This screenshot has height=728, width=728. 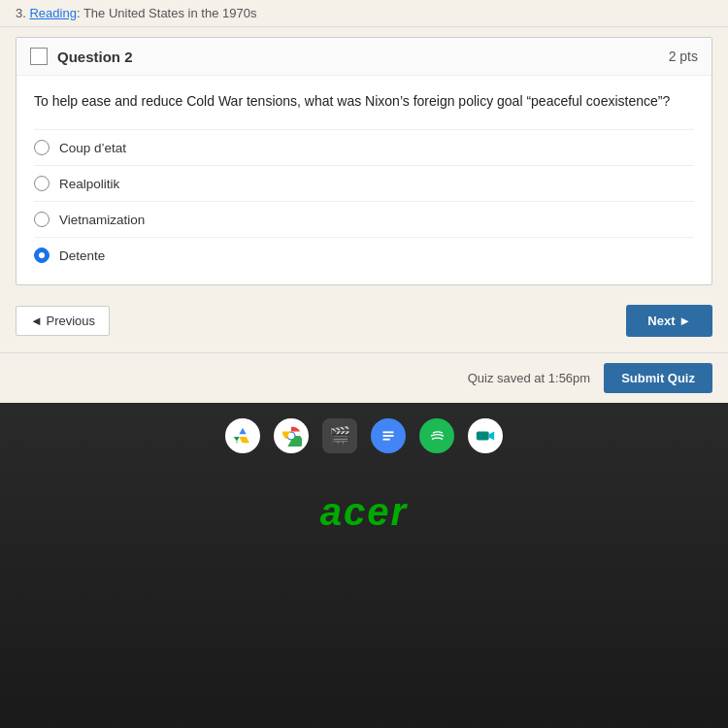 I want to click on answer-label-opt3: Vietnamization, so click(x=102, y=219).